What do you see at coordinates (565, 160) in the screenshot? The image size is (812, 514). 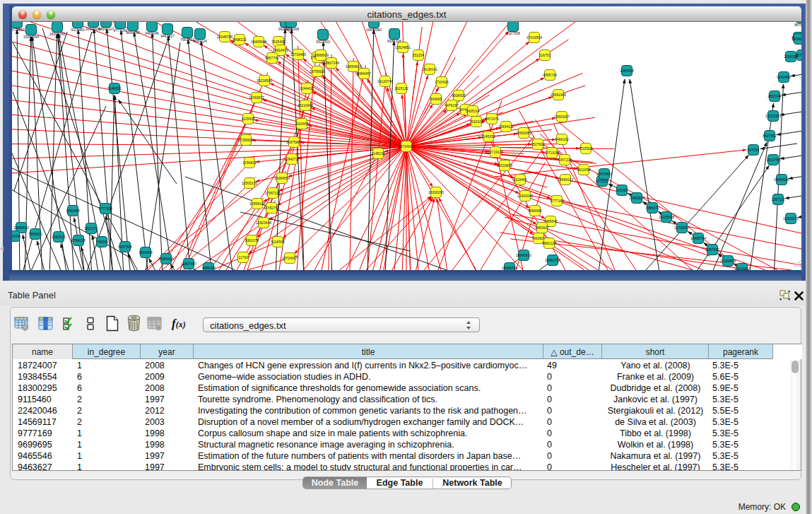 I see `svg-text: 7357224` at bounding box center [565, 160].